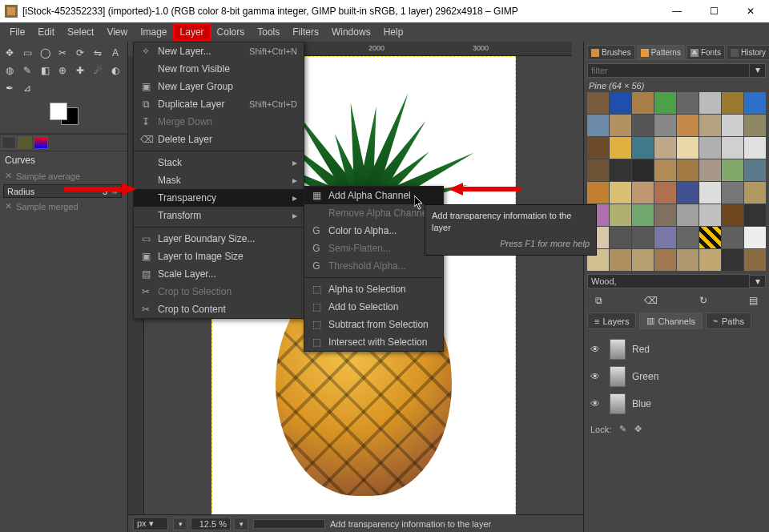 The width and height of the screenshot is (769, 532). Describe the element at coordinates (676, 349) in the screenshot. I see `channel-row-red: 👁Red` at that location.